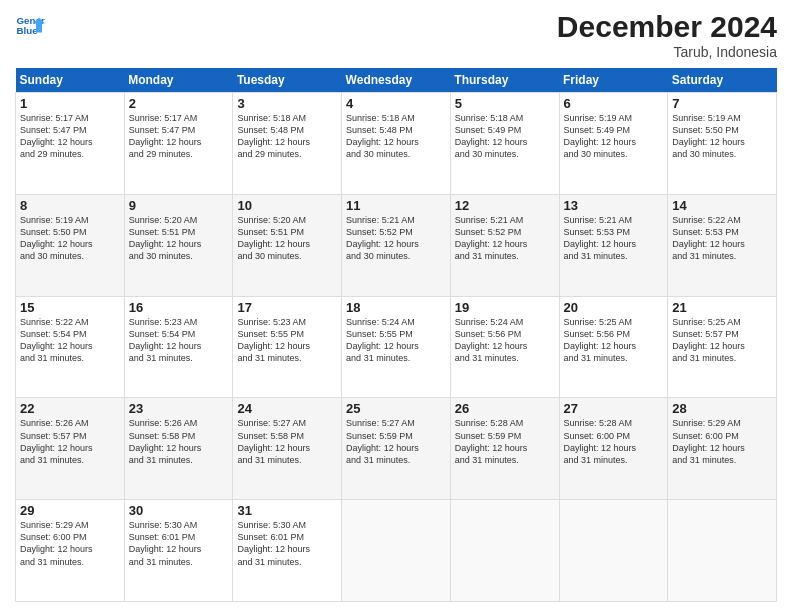 This screenshot has height=612, width=792. Describe the element at coordinates (178, 347) in the screenshot. I see `calendar-cell: 16Sunrise: 5:23 AM Sunset: 5:54 PM Dayli…` at that location.